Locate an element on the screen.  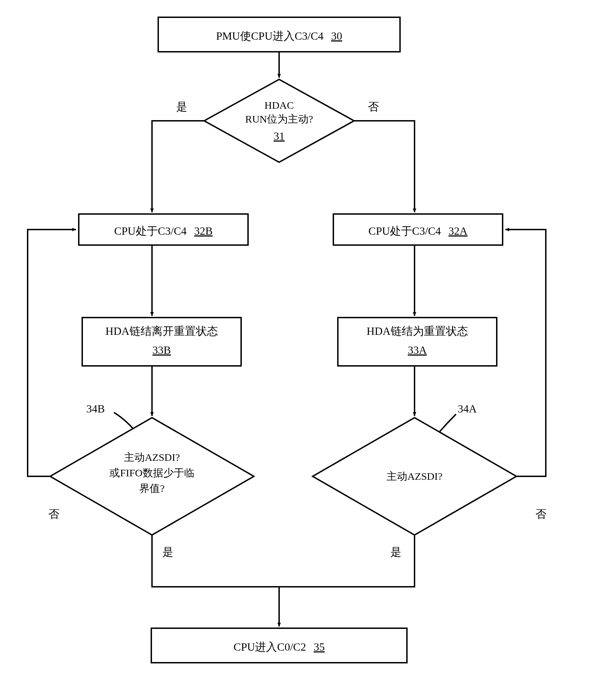
label-no-34b: 否 is located at coordinates (54, 514).